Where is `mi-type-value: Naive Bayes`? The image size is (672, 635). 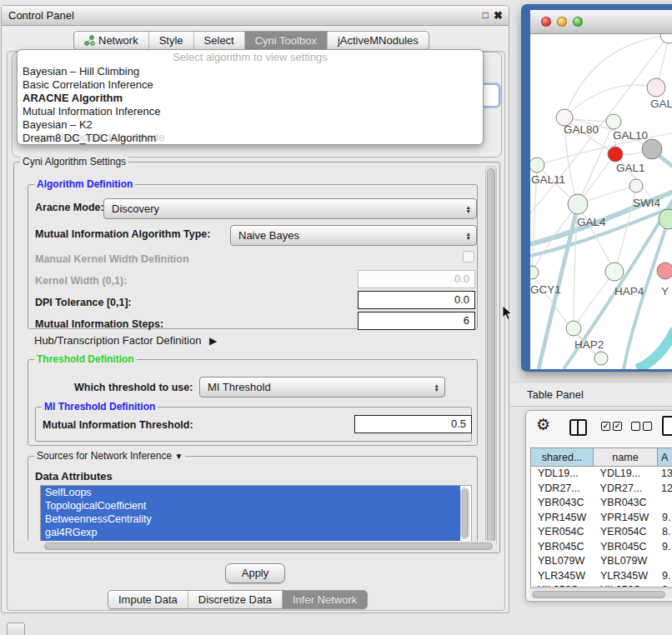 mi-type-value: Naive Bayes is located at coordinates (268, 235).